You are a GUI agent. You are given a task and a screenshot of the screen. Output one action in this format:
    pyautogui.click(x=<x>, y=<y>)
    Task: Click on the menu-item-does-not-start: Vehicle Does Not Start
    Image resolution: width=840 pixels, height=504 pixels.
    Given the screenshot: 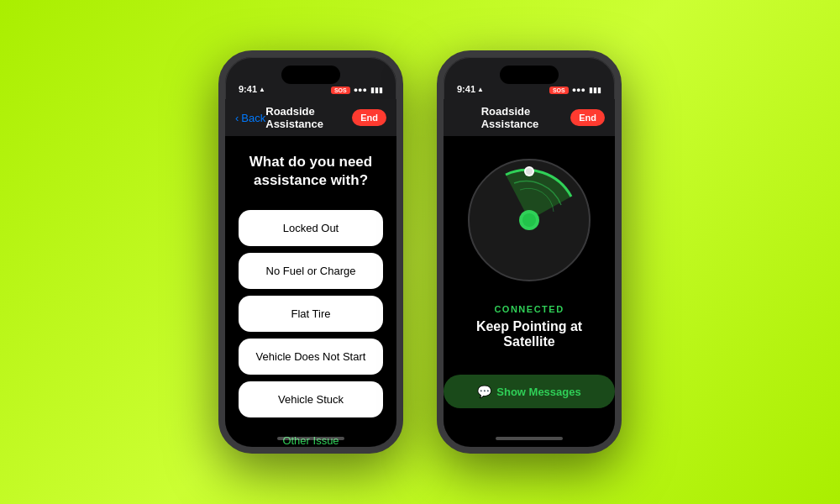 What is the action you would take?
    pyautogui.click(x=311, y=356)
    